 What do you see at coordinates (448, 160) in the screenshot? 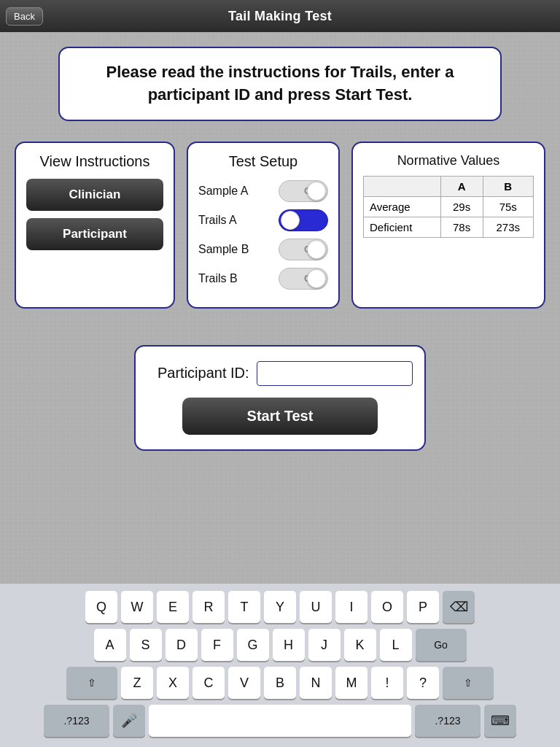
I see `normative-values-title: Normative Values` at bounding box center [448, 160].